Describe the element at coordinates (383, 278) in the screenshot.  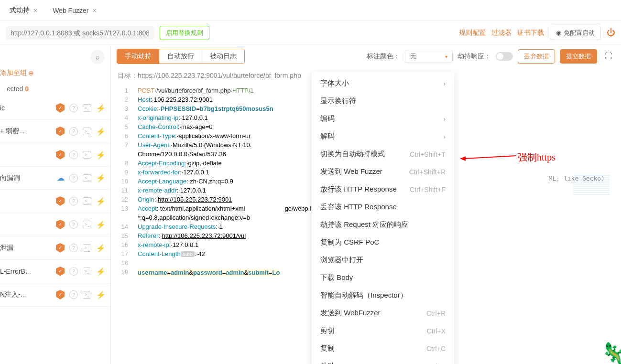
I see `context-menu-item: 下载 Body` at that location.